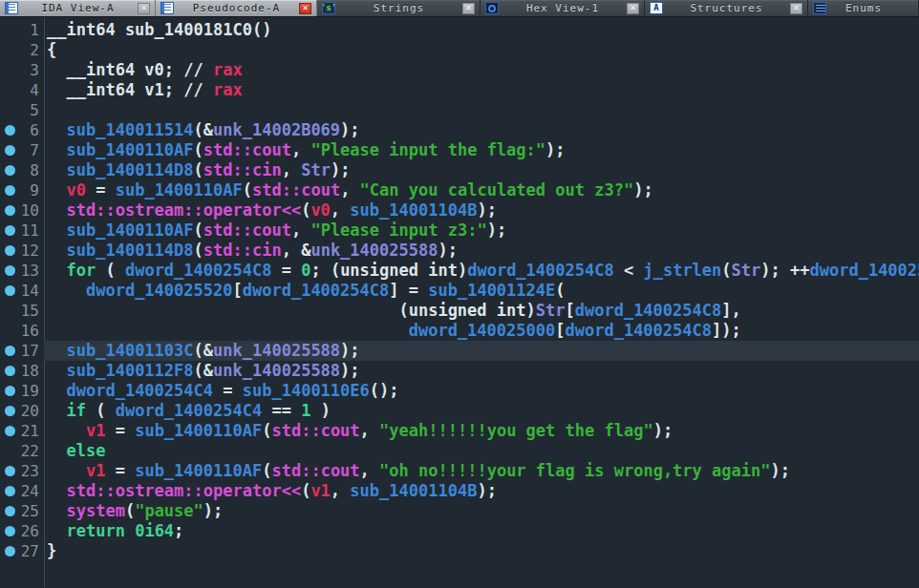 This screenshot has height=588, width=919. I want to click on line-number: 13, so click(32, 271).